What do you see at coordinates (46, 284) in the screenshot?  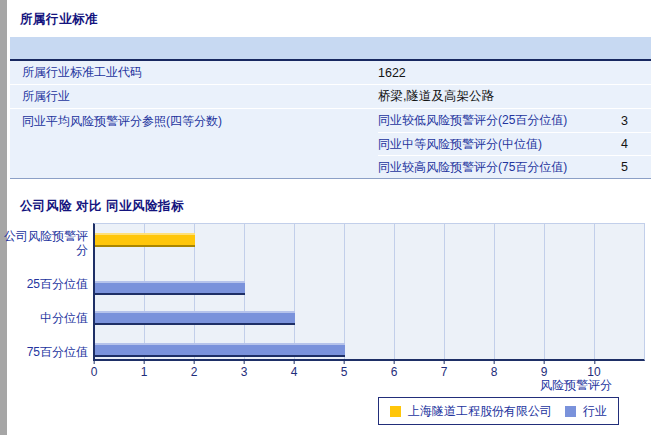 I see `y-category-label-p25: 25百分位值` at bounding box center [46, 284].